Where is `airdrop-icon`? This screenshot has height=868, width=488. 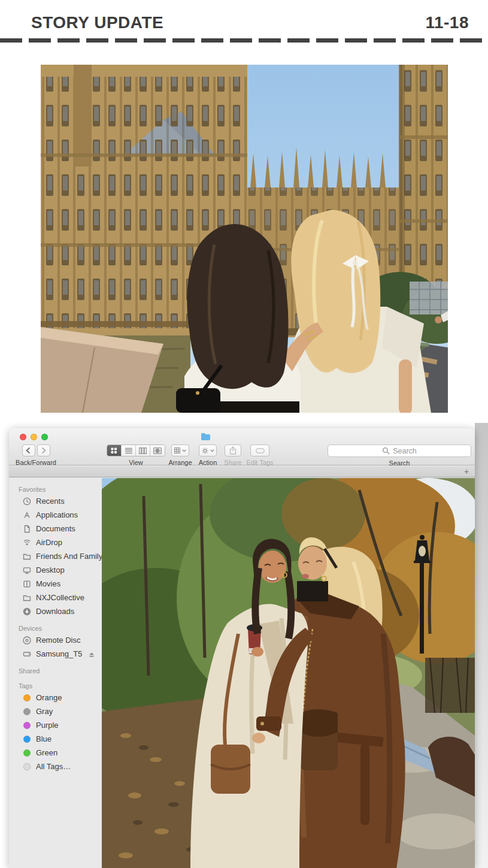 airdrop-icon is located at coordinates (27, 543).